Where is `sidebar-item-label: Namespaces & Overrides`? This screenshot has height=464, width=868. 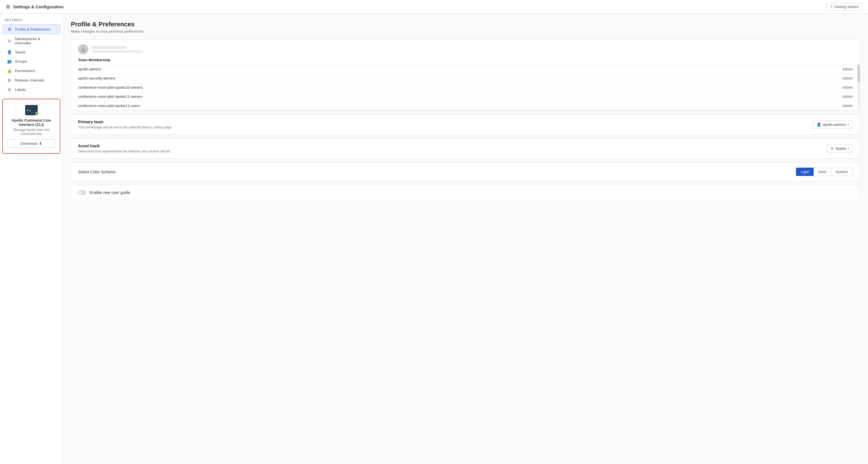 sidebar-item-label: Namespaces & Overrides is located at coordinates (35, 41).